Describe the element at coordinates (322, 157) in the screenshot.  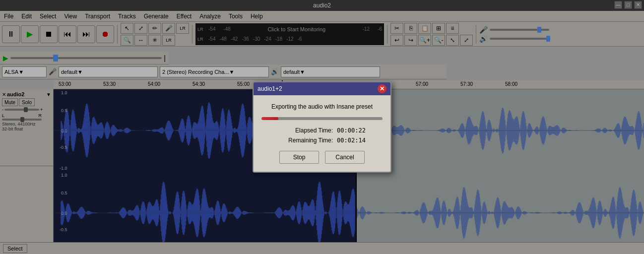
I see `dialog-buttons: Stop Cancel` at that location.